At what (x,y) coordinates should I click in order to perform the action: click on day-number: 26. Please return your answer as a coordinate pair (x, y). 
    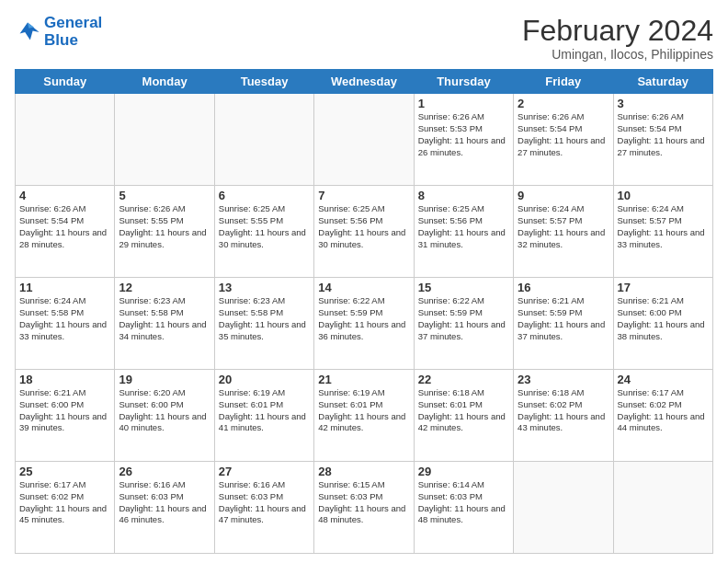
    Looking at the image, I should click on (164, 471).